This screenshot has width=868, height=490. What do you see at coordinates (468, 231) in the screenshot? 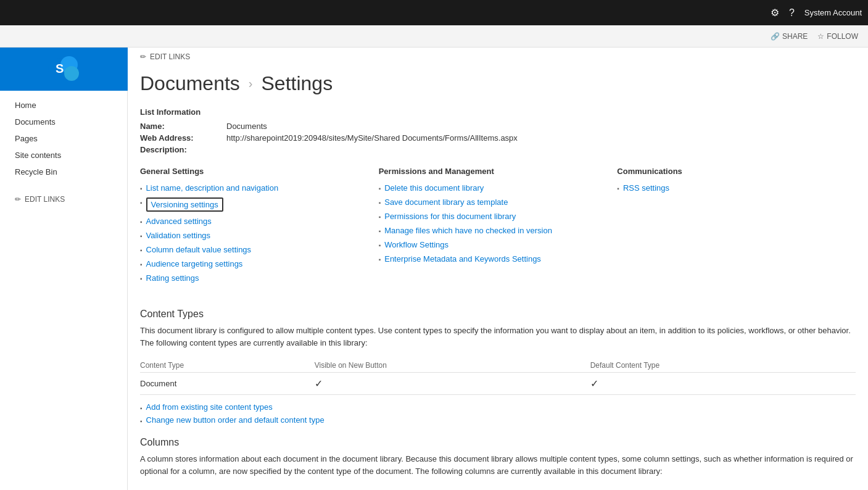
I see `manage-files-link: Manage files which have no checked in ve…` at bounding box center [468, 231].